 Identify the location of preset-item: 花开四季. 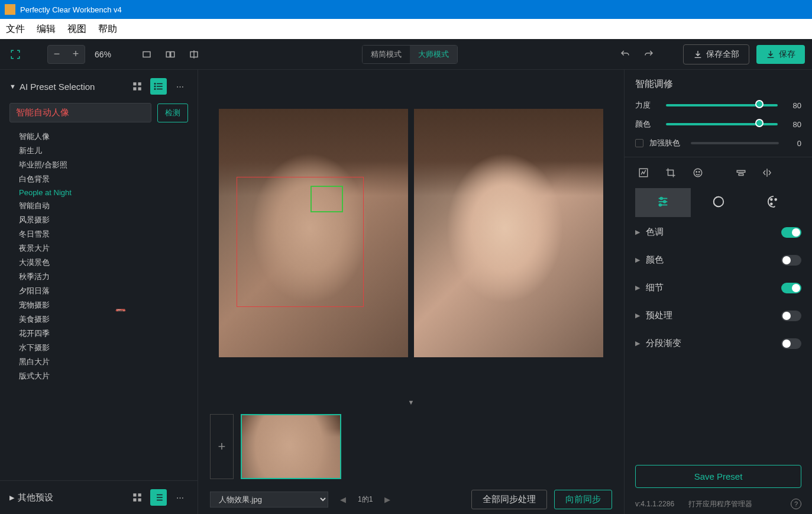
(103, 334).